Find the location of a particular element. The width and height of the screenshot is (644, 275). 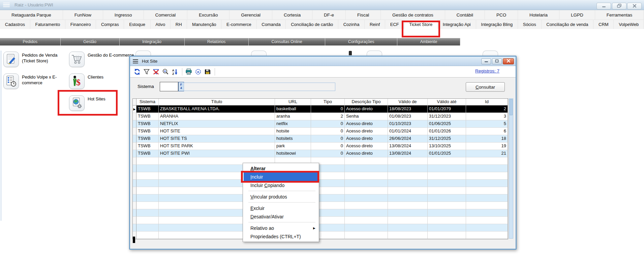

table-row: TSWBHOT SITE TShotsitets0Acesso direto26… is located at coordinates (320, 139).